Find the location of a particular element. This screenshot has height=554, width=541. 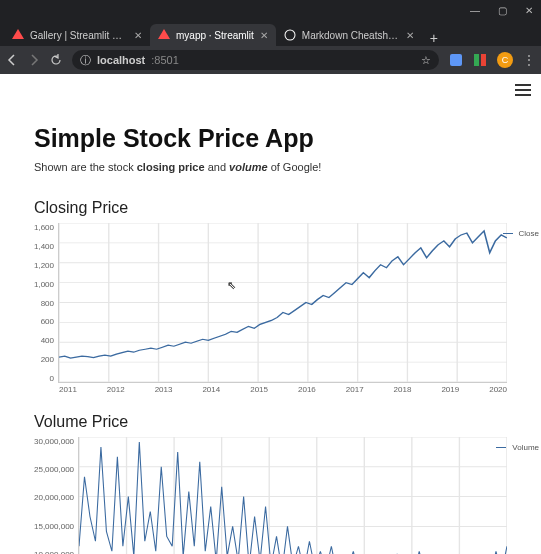

browser-tab-myapp: myapp · Streamlit ✕ is located at coordinates (213, 35).